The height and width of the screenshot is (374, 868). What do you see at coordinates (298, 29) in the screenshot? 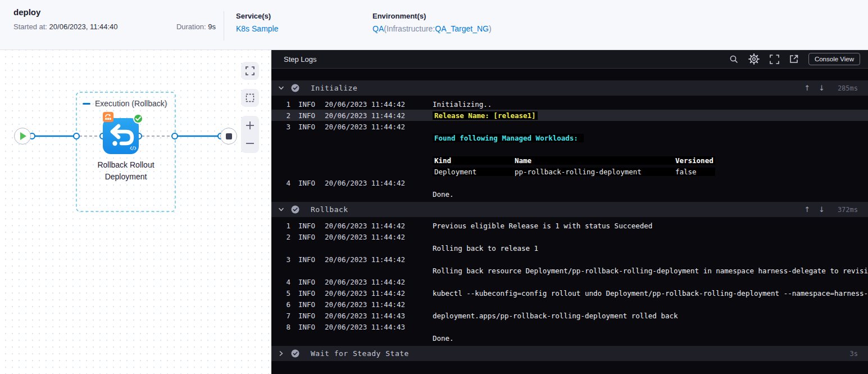
I see `service-link: K8s Sample` at bounding box center [298, 29].